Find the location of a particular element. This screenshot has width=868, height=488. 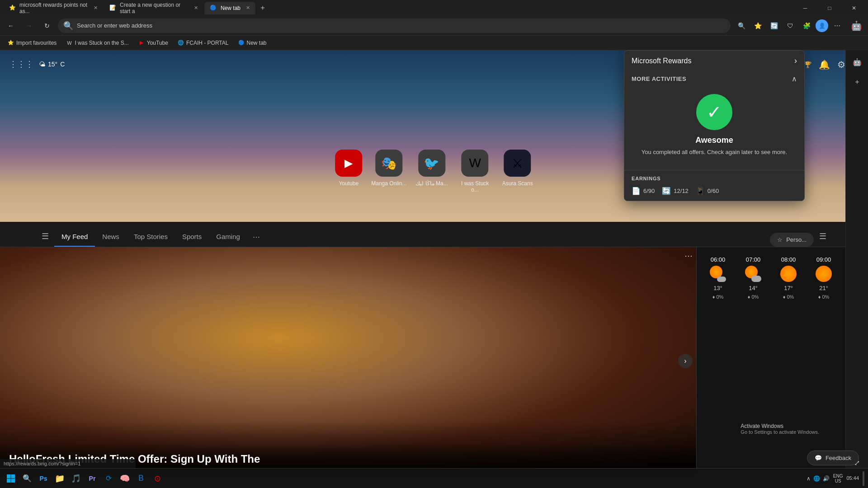

tab-1: ⭐ microsoft rewards points not as... ✕ is located at coordinates (53, 8).